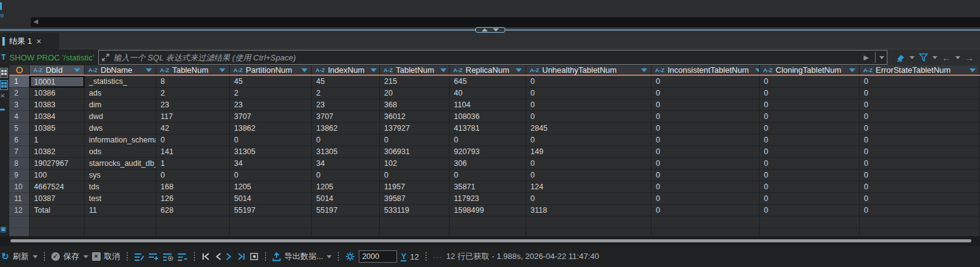 The height and width of the screenshot is (267, 980). Describe the element at coordinates (920, 70) in the screenshot. I see `column-header-ErrorStateTabletNum: A-ZErrorStateTabletNum` at that location.